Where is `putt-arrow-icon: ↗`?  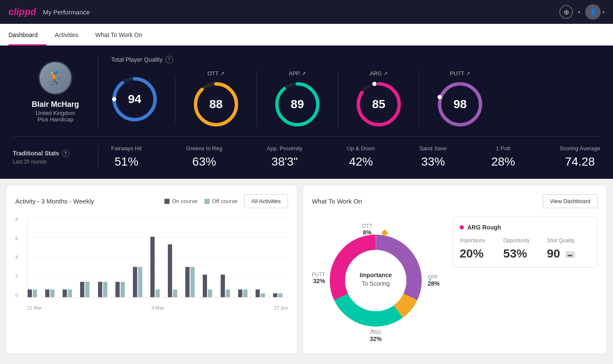 putt-arrow-icon: ↗ is located at coordinates (468, 74).